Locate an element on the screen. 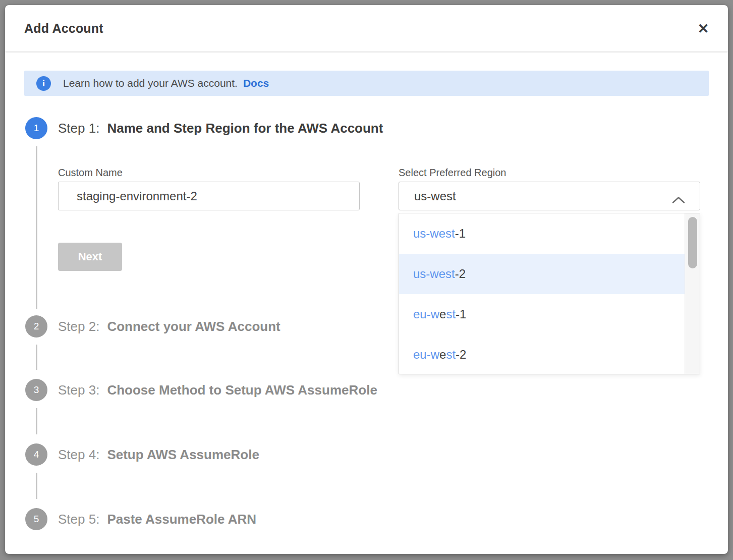 The width and height of the screenshot is (733, 560). step-2-title: Connect your AWS Account is located at coordinates (194, 327).